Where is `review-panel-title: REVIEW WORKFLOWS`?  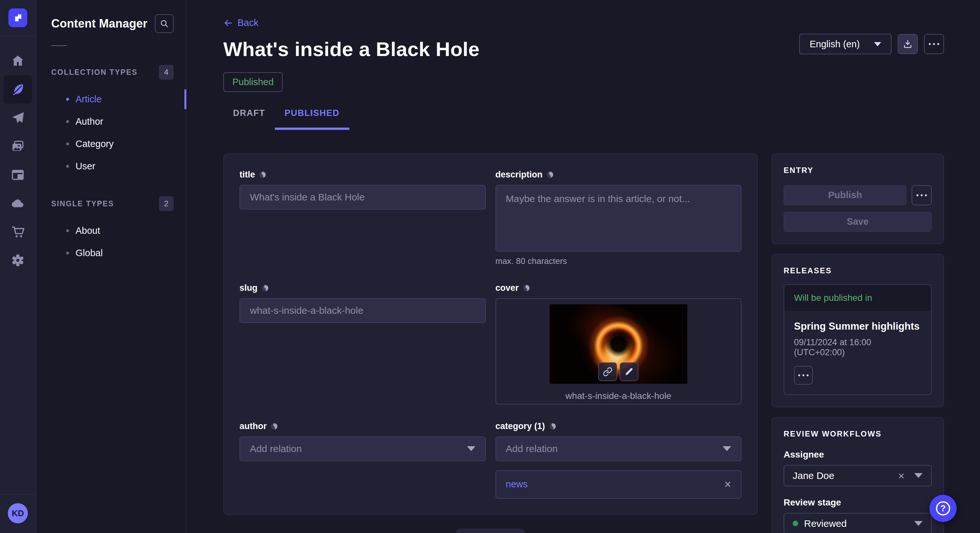
review-panel-title: REVIEW WORKFLOWS is located at coordinates (858, 434).